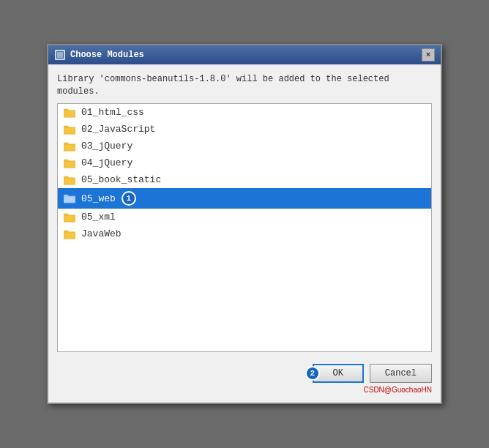 The height and width of the screenshot is (448, 489). Describe the element at coordinates (244, 113) in the screenshot. I see `list-item: 01_html_css` at that location.